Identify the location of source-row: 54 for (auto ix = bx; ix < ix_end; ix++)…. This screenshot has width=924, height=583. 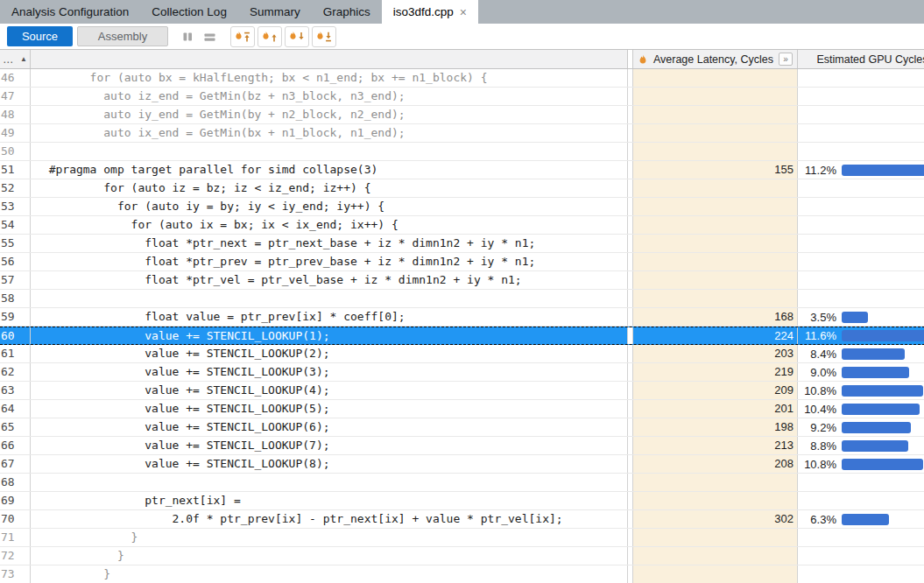
(462, 226).